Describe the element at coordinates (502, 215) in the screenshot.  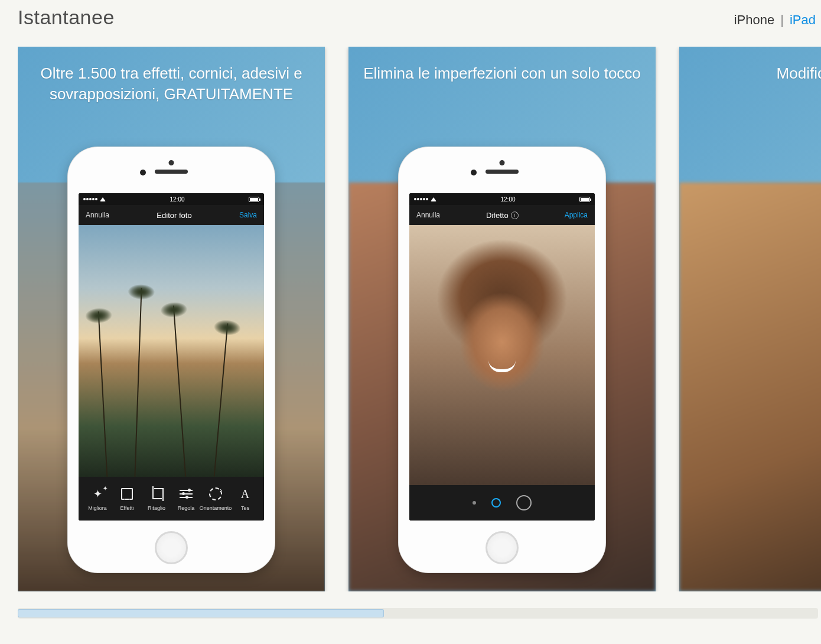
I see `app-nav-bar: Annulla Difetto i Applica` at that location.